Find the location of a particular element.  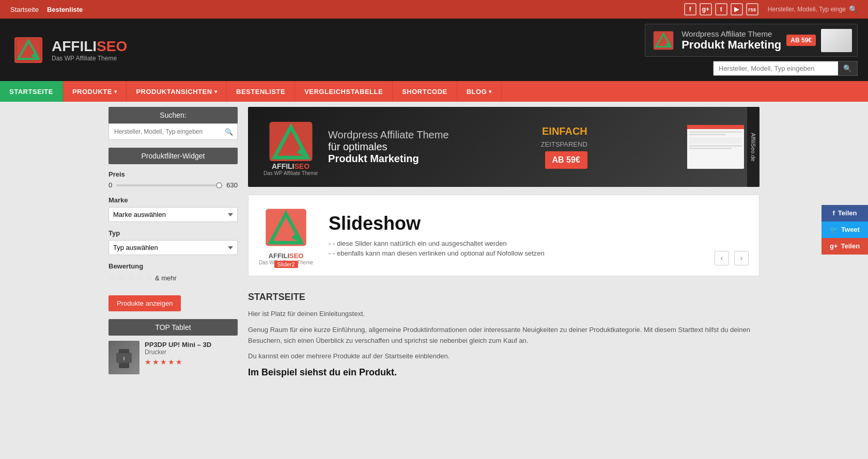

hero-line2: für optimales is located at coordinates (389, 147).